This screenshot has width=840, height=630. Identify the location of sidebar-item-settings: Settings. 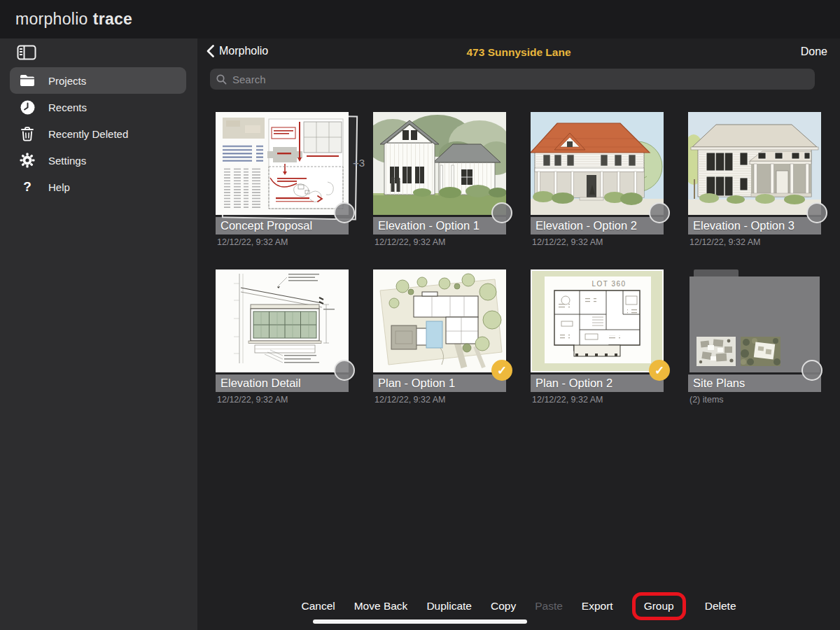
(98, 160).